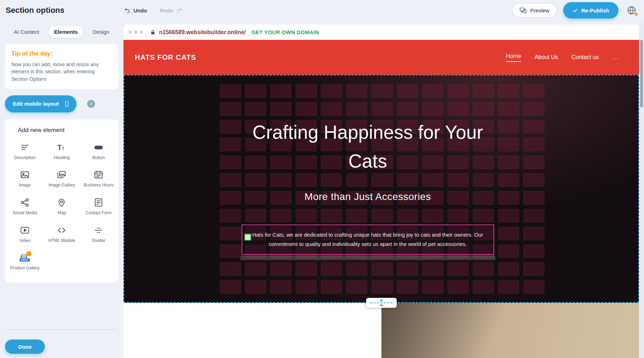 This screenshot has height=358, width=644. Describe the element at coordinates (60, 147) in the screenshot. I see `svg-text: T` at that location.